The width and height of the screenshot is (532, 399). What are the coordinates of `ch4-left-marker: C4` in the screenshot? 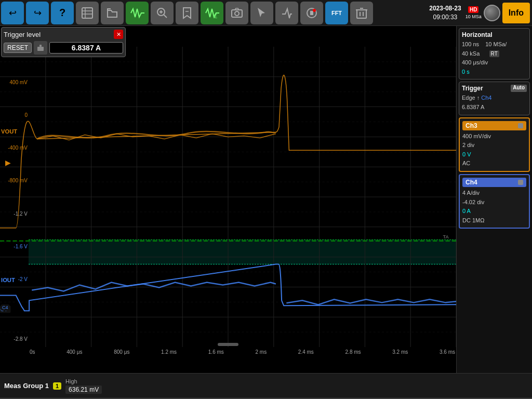 It's located at (5, 308).